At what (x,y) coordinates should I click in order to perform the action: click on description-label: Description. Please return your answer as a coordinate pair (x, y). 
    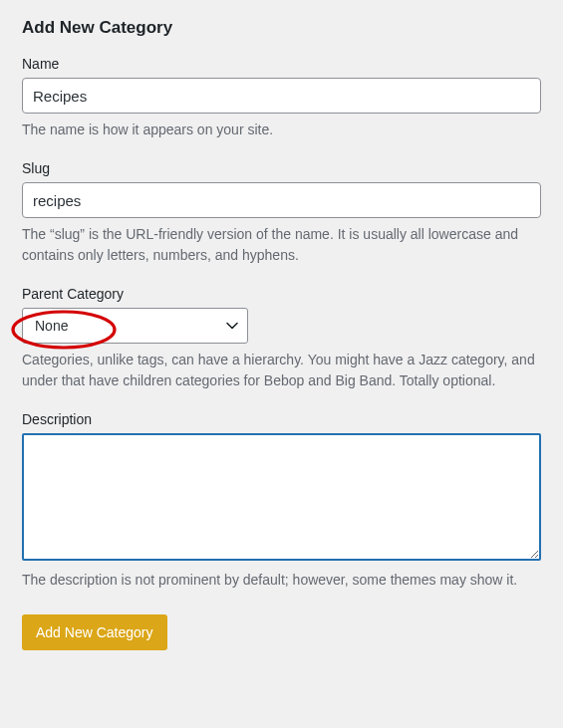
    Looking at the image, I should click on (281, 419).